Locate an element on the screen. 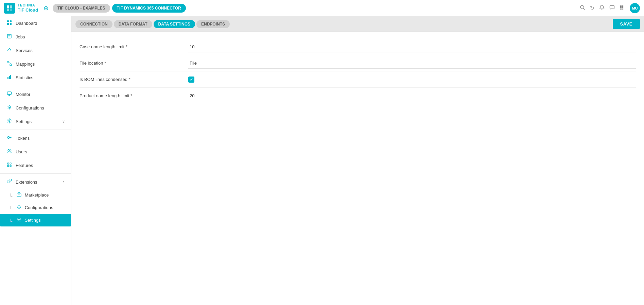 This screenshot has height=305, width=644. marketplace-label: Marketplace is located at coordinates (37, 195).